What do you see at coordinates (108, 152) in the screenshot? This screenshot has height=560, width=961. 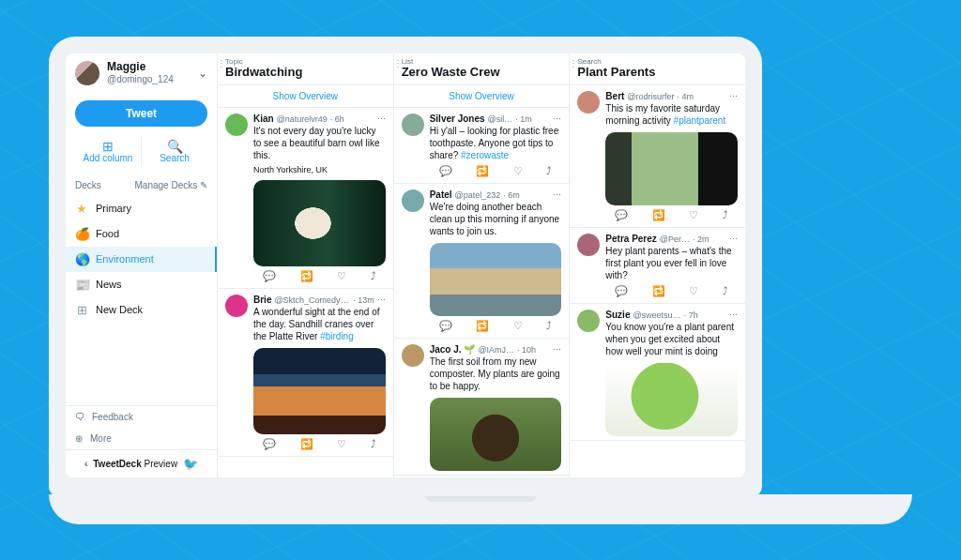 I see `add-column-button: ⊞ Add column` at bounding box center [108, 152].